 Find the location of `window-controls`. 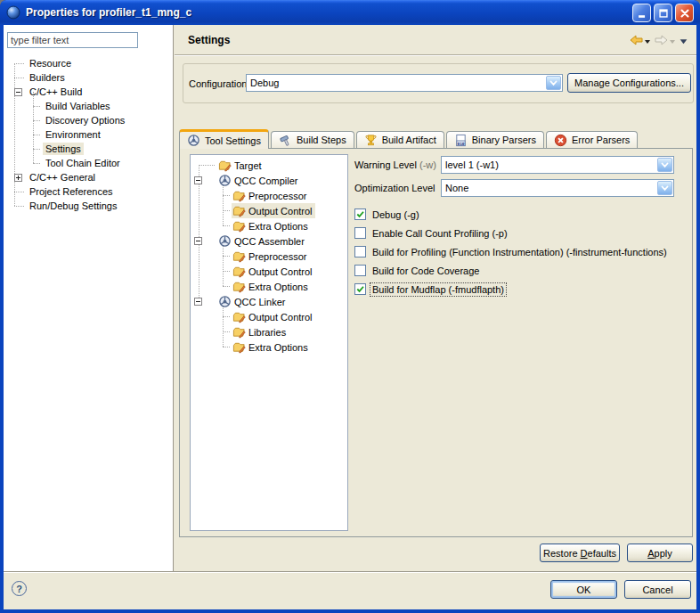

window-controls is located at coordinates (663, 12).